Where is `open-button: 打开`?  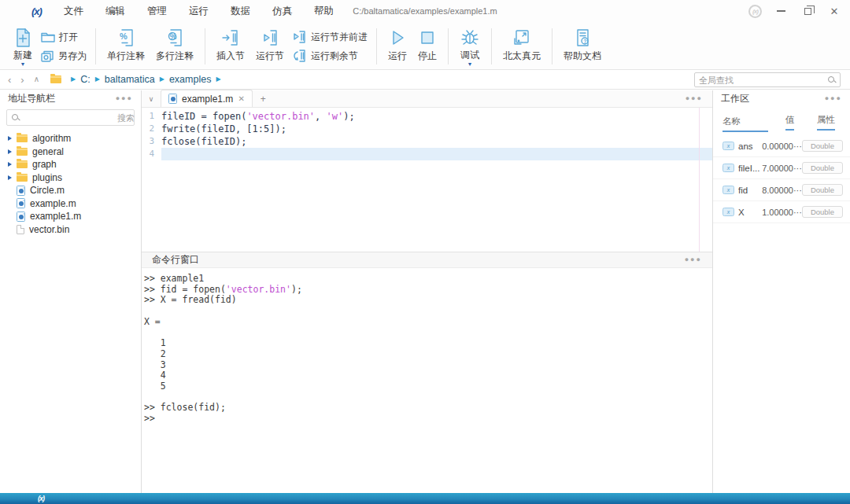
open-button: 打开 is located at coordinates (64, 38).